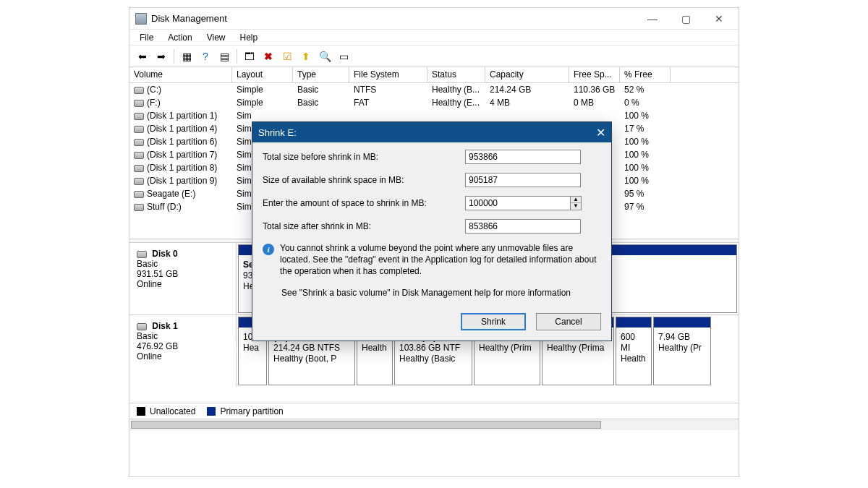 Image resolution: width=868 pixels, height=488 pixels. I want to click on disk-0-label: Disk 0 Basic 931.51 GB Online, so click(183, 279).